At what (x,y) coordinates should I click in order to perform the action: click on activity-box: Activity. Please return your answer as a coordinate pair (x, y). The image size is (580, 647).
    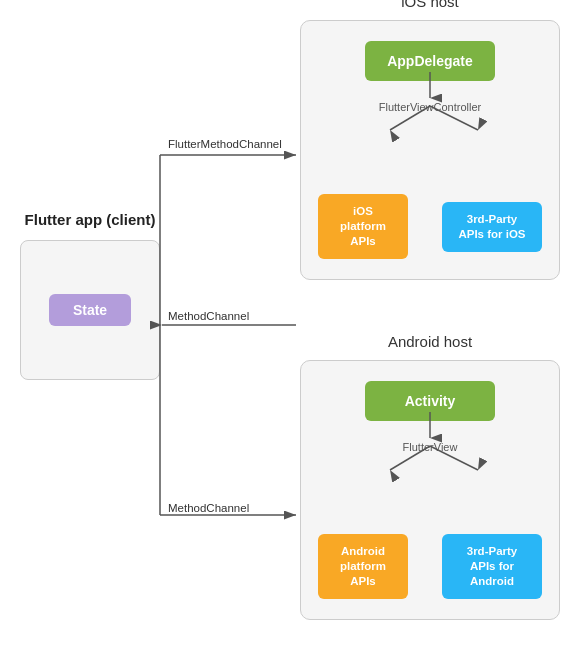
    Looking at the image, I should click on (430, 401).